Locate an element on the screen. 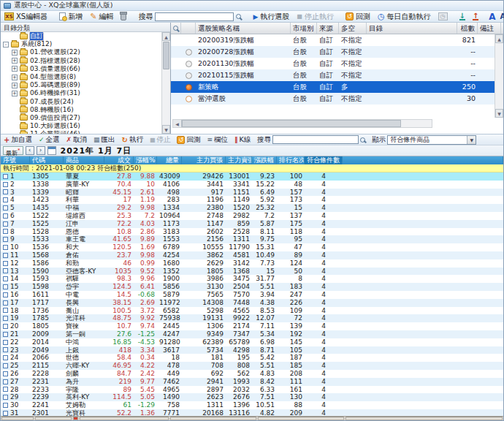  table-row: 13 1590 亞德客-KY 1035 9.52 1352 1805 1368 … is located at coordinates (252, 272).